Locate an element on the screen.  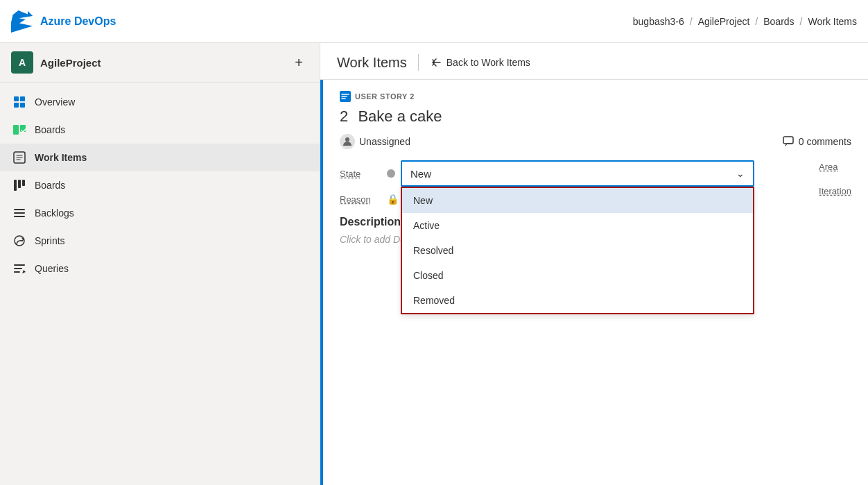
back-btn-label: Back to Work Items is located at coordinates (488, 62).